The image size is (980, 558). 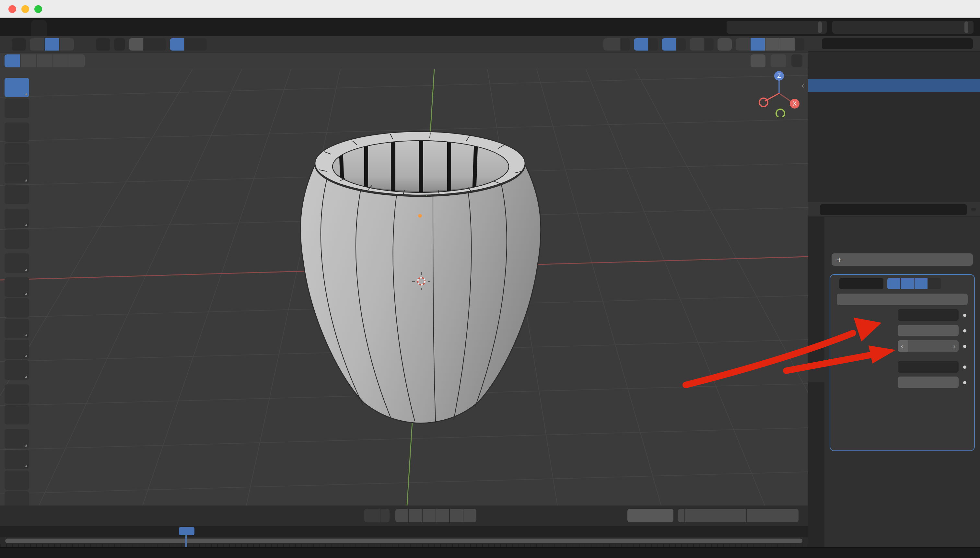 What do you see at coordinates (404, 542) in the screenshot?
I see `timeline-track-area` at bounding box center [404, 542].